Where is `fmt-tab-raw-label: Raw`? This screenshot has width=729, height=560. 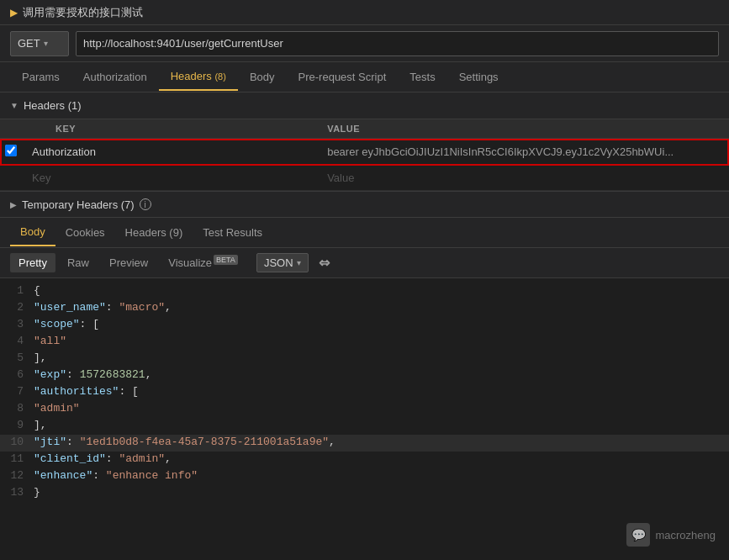 fmt-tab-raw-label: Raw is located at coordinates (78, 262).